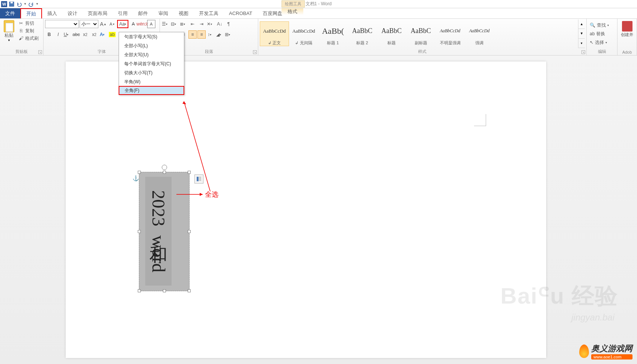 The height and width of the screenshot is (364, 637). Describe the element at coordinates (19, 4) in the screenshot. I see `undo-icon` at that location.